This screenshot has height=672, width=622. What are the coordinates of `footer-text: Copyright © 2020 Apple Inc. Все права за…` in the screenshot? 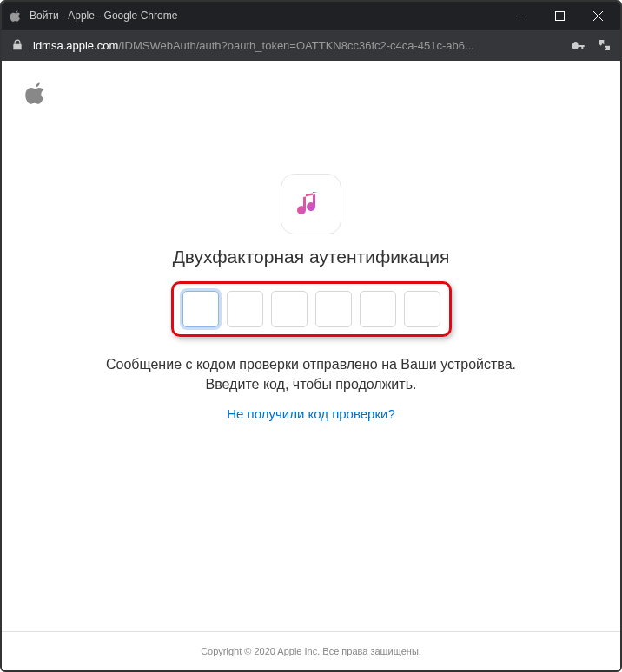 It's located at (311, 651).